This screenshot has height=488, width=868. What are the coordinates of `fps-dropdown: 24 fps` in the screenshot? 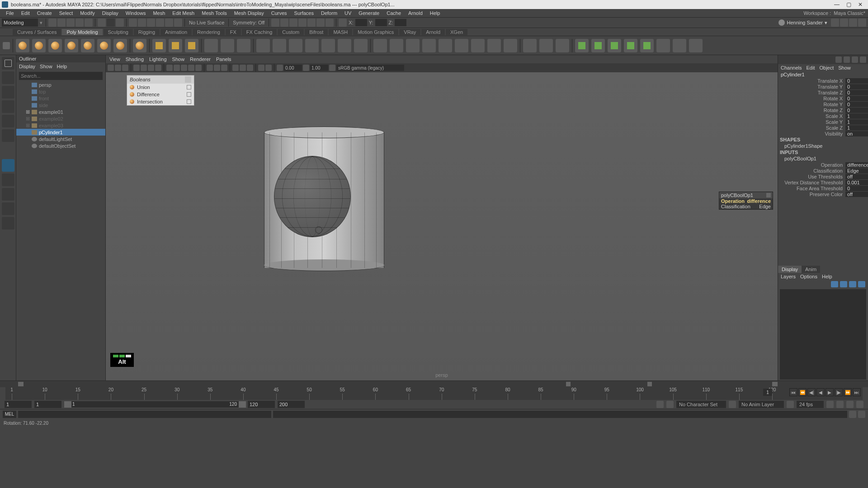 It's located at (810, 404).